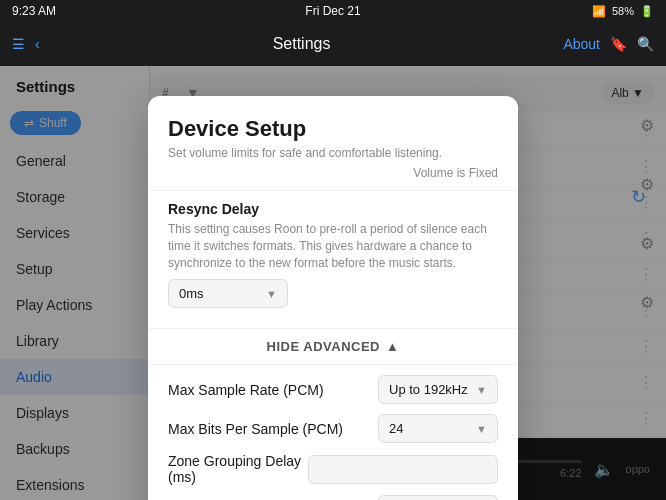 The width and height of the screenshot is (666, 500). What do you see at coordinates (34, 11) in the screenshot?
I see `status-time: 9:23 AM` at bounding box center [34, 11].